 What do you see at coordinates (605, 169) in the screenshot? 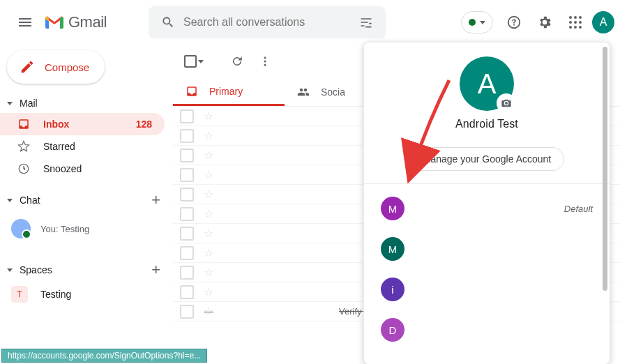
I see `popup-scrollbar` at bounding box center [605, 169].